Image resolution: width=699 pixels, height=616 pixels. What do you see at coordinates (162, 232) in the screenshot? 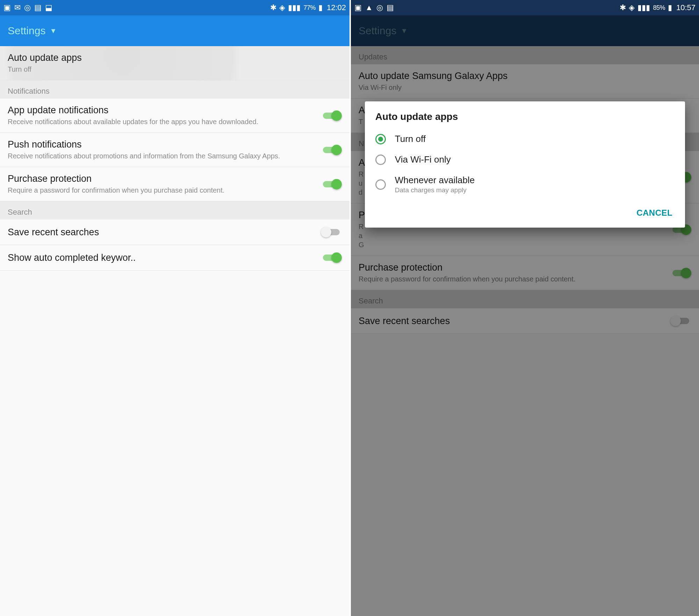
I see `row-title: Save recent searches` at bounding box center [162, 232].